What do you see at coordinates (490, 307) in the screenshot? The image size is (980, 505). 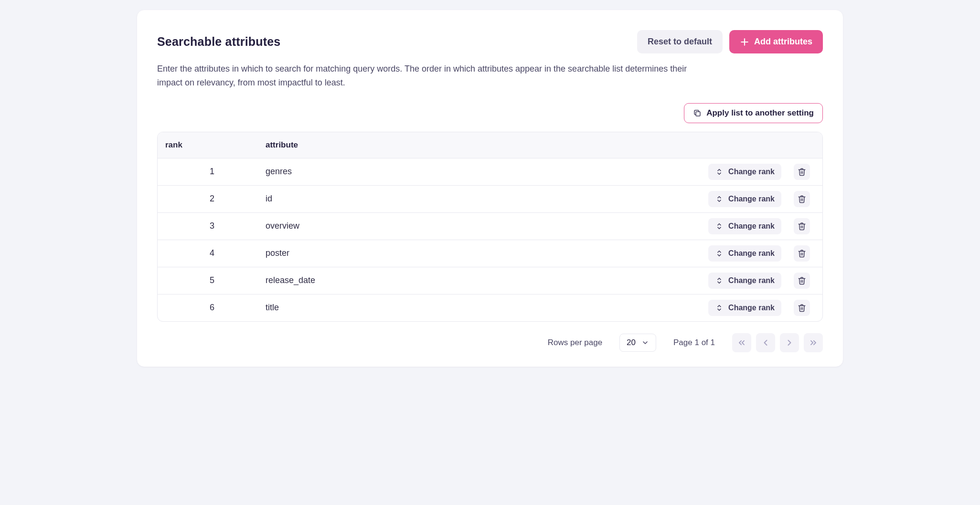 I see `table-row: 6titleChange rank` at bounding box center [490, 307].